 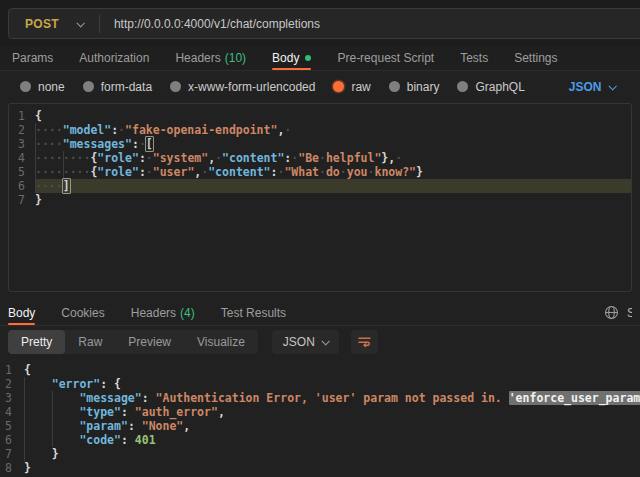 What do you see at coordinates (42, 87) in the screenshot?
I see `body-mode-none: none` at bounding box center [42, 87].